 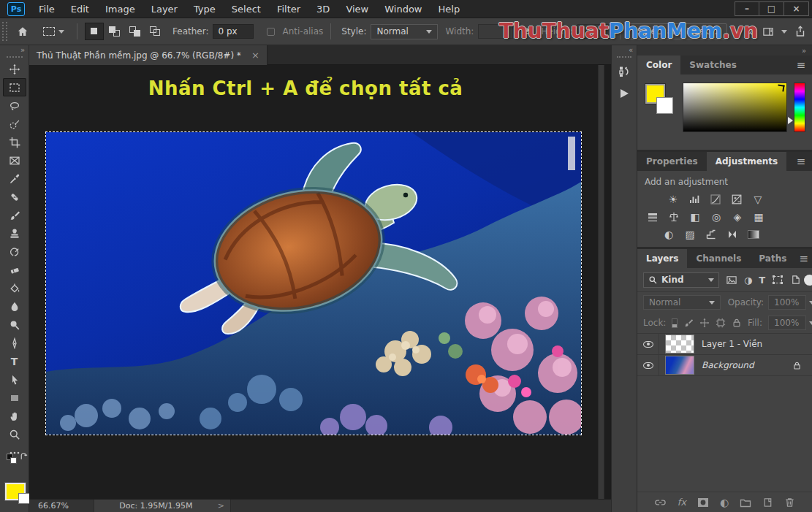 I want to click on default-colors-icon, so click(x=12, y=459).